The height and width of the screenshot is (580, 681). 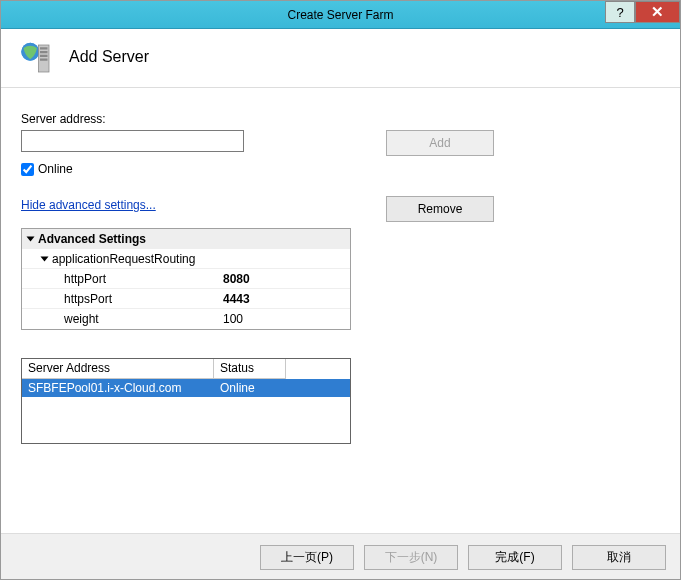 What do you see at coordinates (658, 12) in the screenshot?
I see `close-button: ✕` at bounding box center [658, 12].